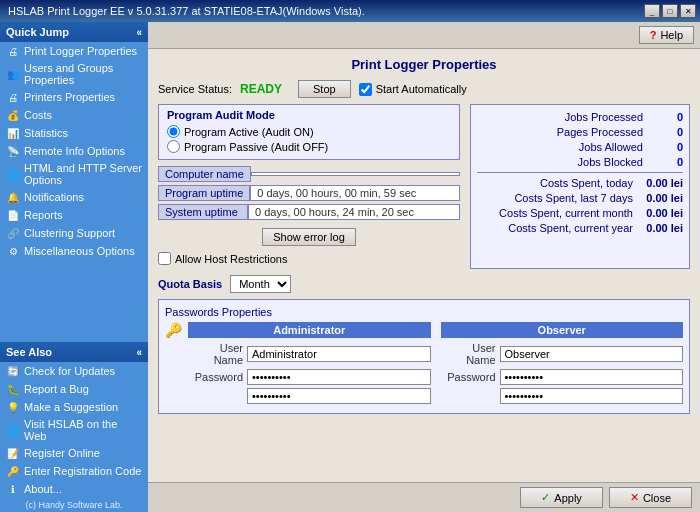 Image resolution: width=700 pixels, height=512 pixels. What do you see at coordinates (309, 212) in the screenshot?
I see `system-uptime-row: System uptime 0 days, 00 hours, 24 min, …` at bounding box center [309, 212].